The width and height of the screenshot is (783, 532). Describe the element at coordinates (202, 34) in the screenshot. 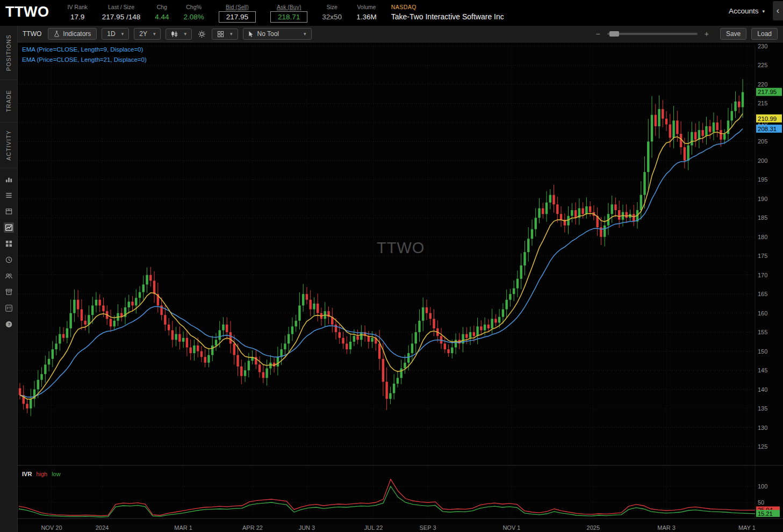

I see `chart-settings-button` at that location.